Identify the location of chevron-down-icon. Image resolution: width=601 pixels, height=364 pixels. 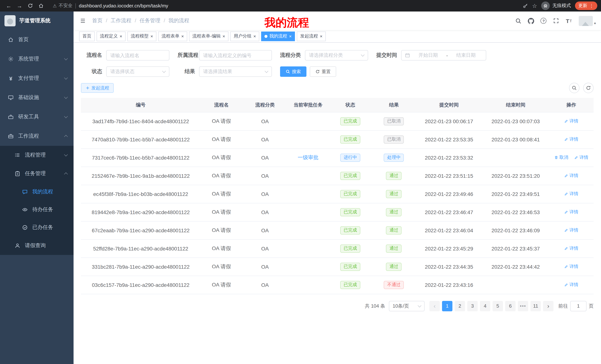
(66, 58).